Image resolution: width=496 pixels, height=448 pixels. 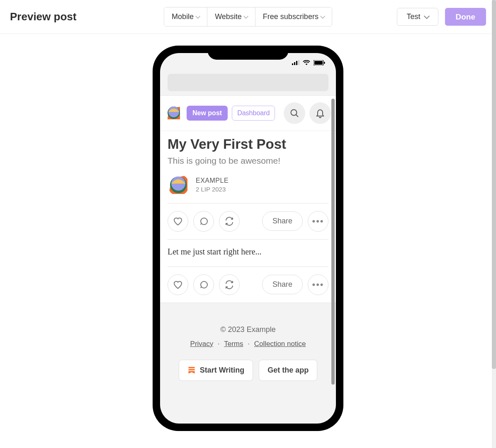 What do you see at coordinates (212, 189) in the screenshot?
I see `post-date: 2 LIP 2023` at bounding box center [212, 189].